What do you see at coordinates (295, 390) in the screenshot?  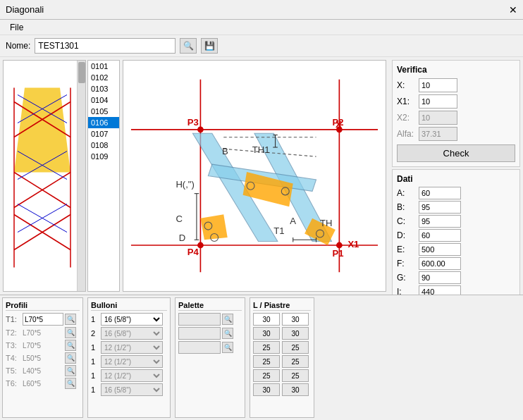 I see `lp-r6-v2` at bounding box center [295, 390].